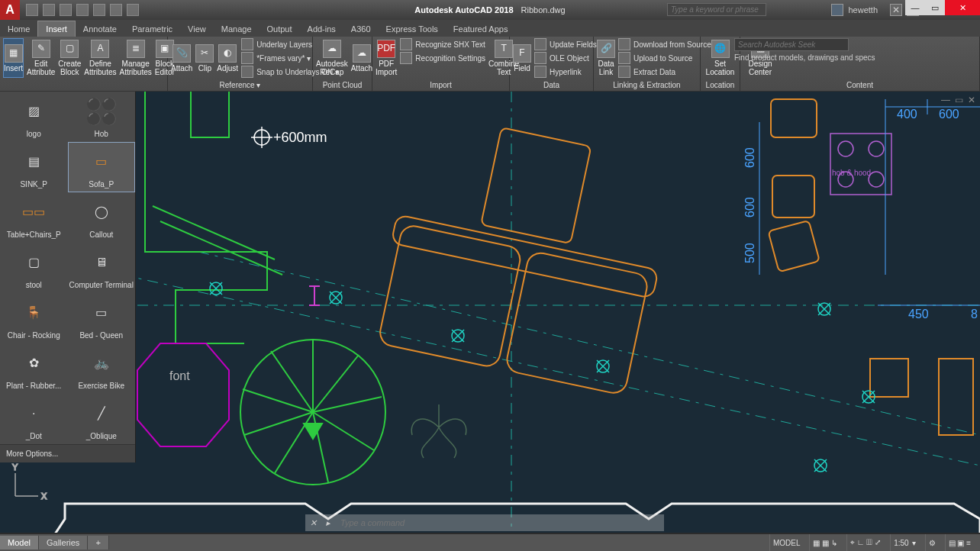 Image resolution: width=980 pixels, height=551 pixels. What do you see at coordinates (441, 85) in the screenshot?
I see `panel-import-title: Import` at bounding box center [441, 85].